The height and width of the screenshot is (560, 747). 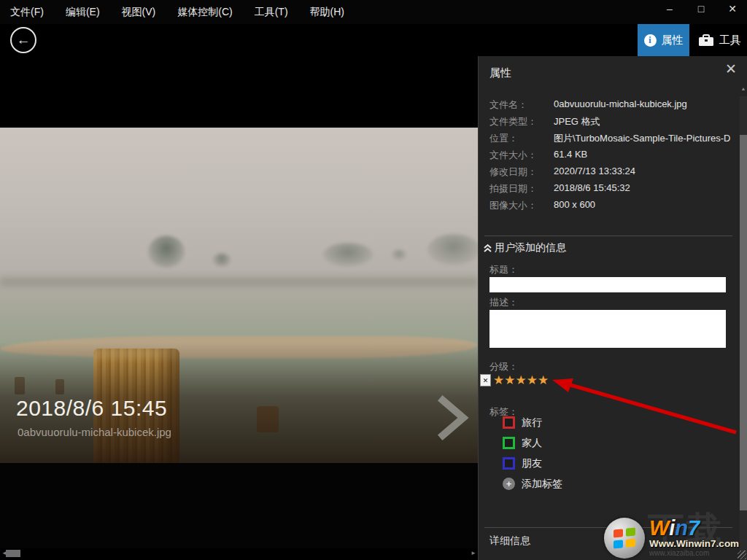 What do you see at coordinates (503, 367) in the screenshot?
I see `rating-label: 分级：` at bounding box center [503, 367].